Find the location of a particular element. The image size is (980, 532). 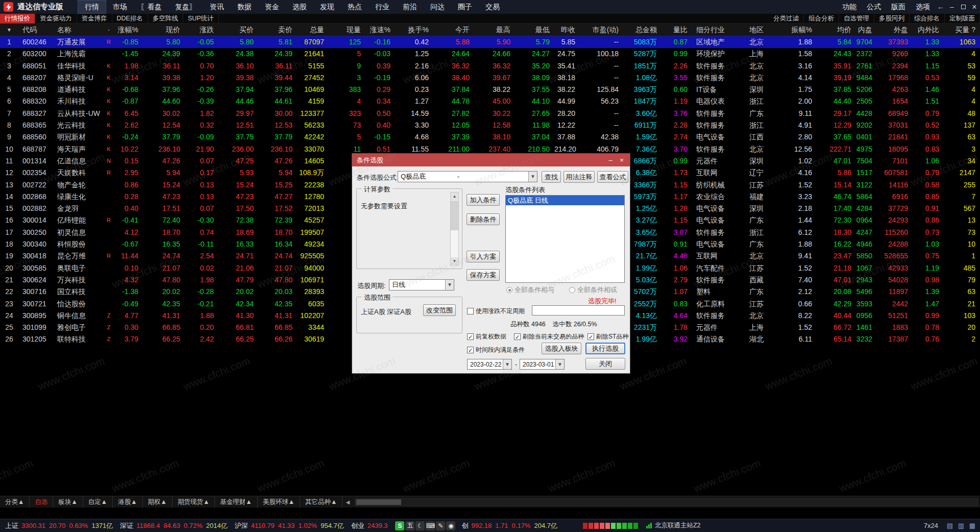

column-header: 地区 is located at coordinates (766, 30).